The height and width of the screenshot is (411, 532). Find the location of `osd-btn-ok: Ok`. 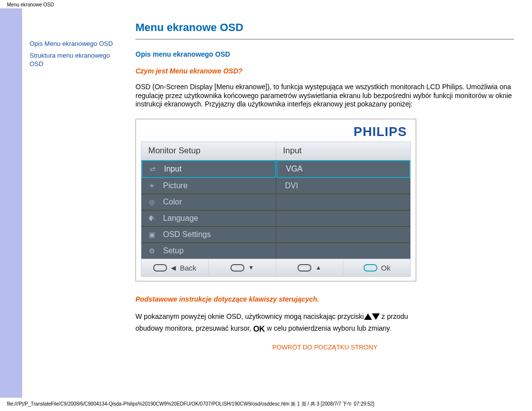

osd-btn-ok: Ok is located at coordinates (377, 268).